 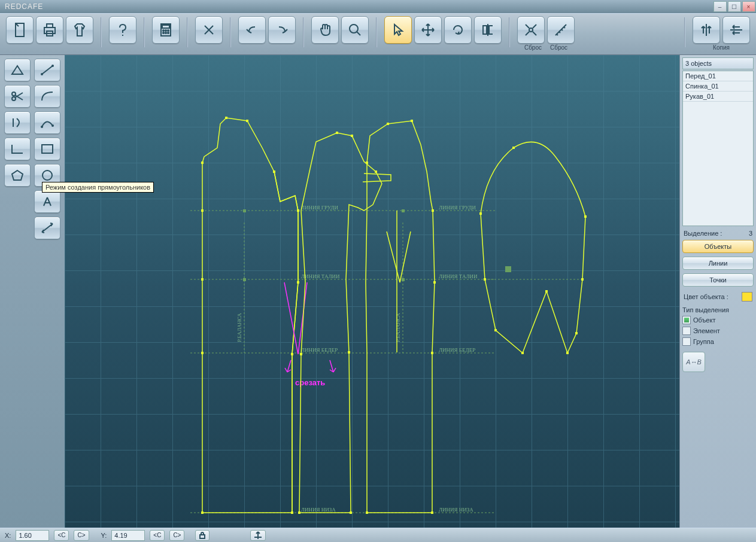 I want to click on maximize-button: ☐, so click(x=734, y=7).